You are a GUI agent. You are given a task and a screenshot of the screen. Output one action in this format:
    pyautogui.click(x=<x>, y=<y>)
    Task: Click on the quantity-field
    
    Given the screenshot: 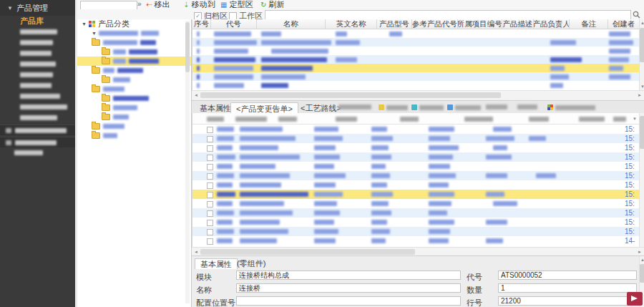 What is the action you would take?
    pyautogui.click(x=567, y=288)
    